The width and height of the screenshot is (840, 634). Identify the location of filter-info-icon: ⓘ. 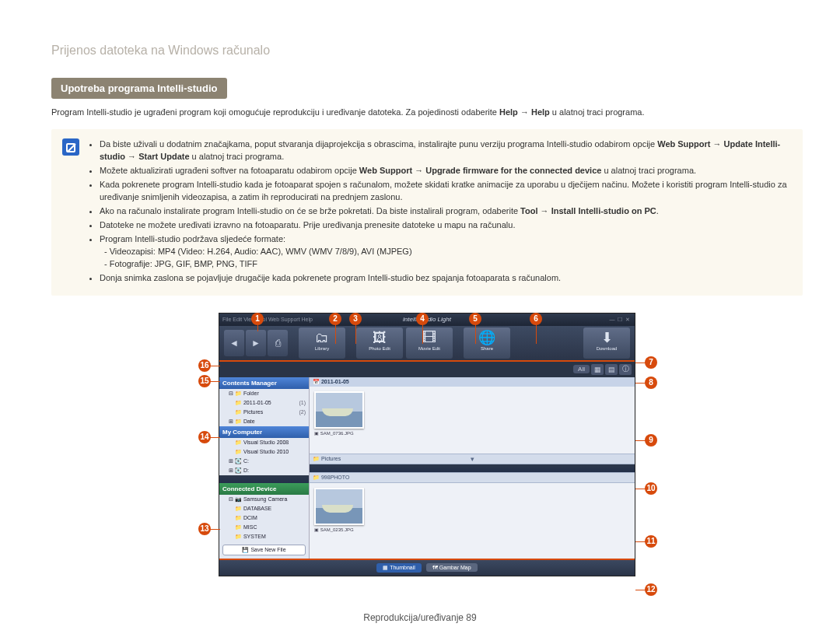
(625, 370).